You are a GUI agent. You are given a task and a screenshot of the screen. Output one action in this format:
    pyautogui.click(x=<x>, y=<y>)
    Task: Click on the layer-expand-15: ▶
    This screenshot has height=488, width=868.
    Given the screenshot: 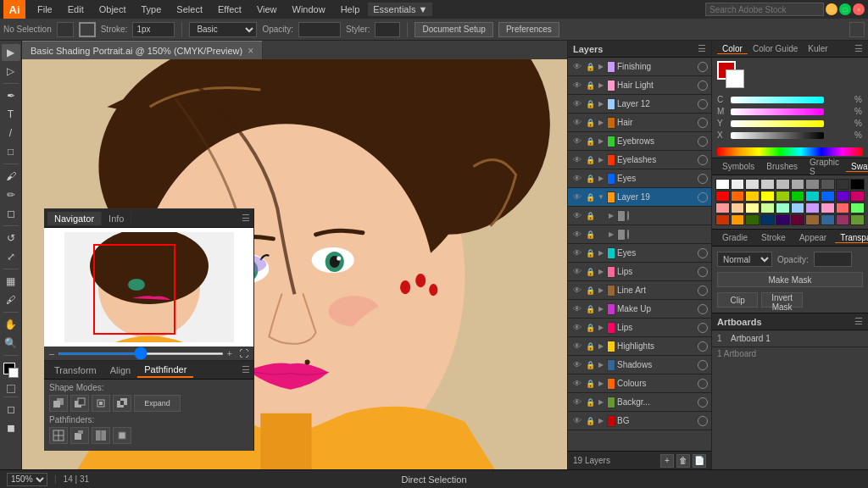 What is the action you would take?
    pyautogui.click(x=601, y=347)
    